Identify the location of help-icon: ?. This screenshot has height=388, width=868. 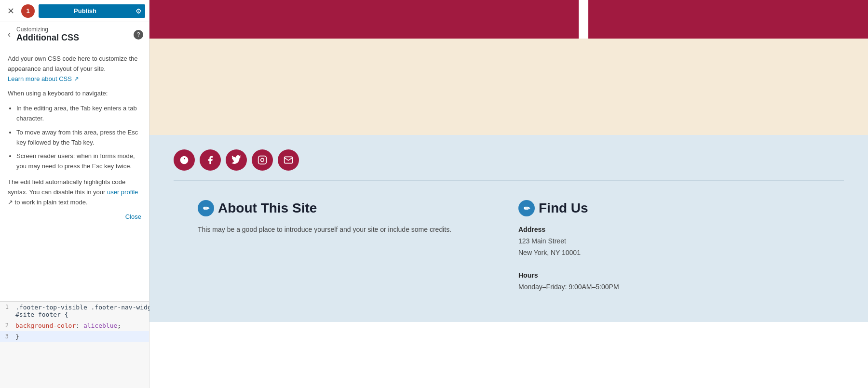
(139, 35).